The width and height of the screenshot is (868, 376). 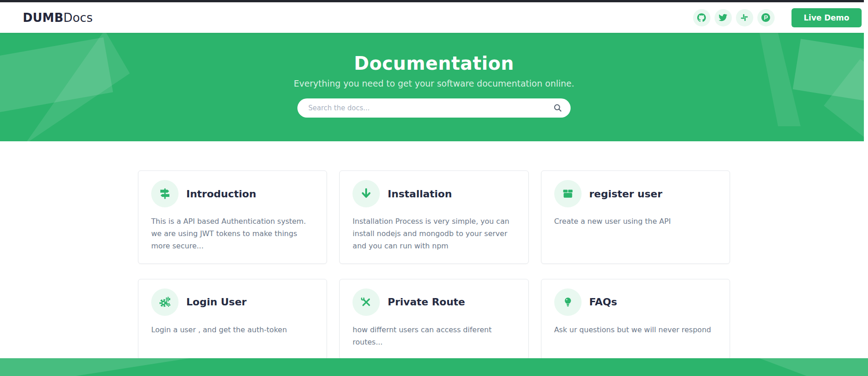 What do you see at coordinates (165, 302) in the screenshot?
I see `cogs-icon` at bounding box center [165, 302].